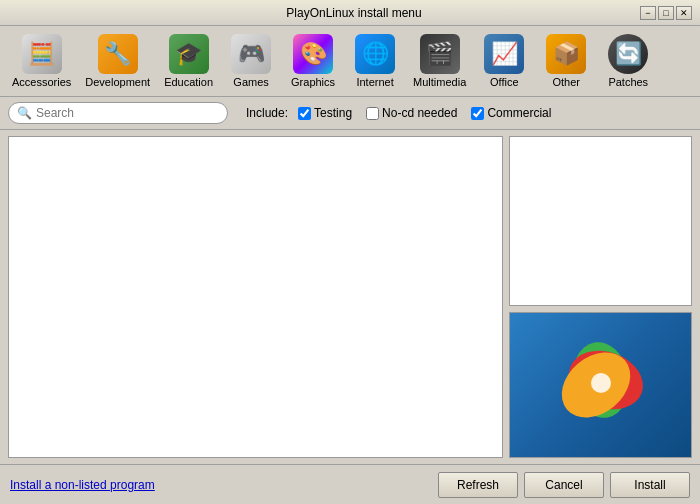  I want to click on graphics-icon: 🎨, so click(313, 54).